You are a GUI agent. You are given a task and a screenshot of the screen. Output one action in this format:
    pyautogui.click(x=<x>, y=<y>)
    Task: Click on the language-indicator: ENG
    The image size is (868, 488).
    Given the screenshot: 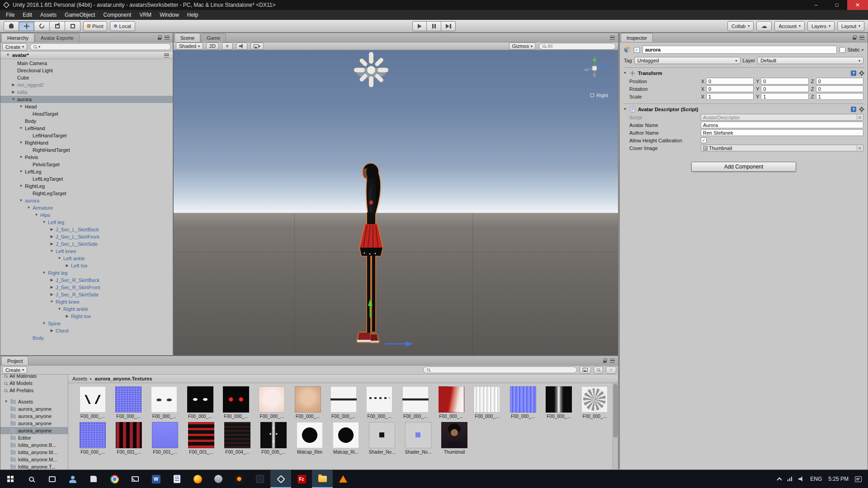 What is the action you would take?
    pyautogui.click(x=816, y=479)
    